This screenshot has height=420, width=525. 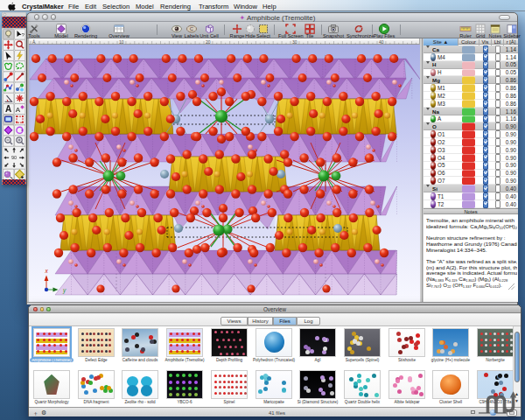 I want to click on svg-text: Å, so click(x=34, y=42).